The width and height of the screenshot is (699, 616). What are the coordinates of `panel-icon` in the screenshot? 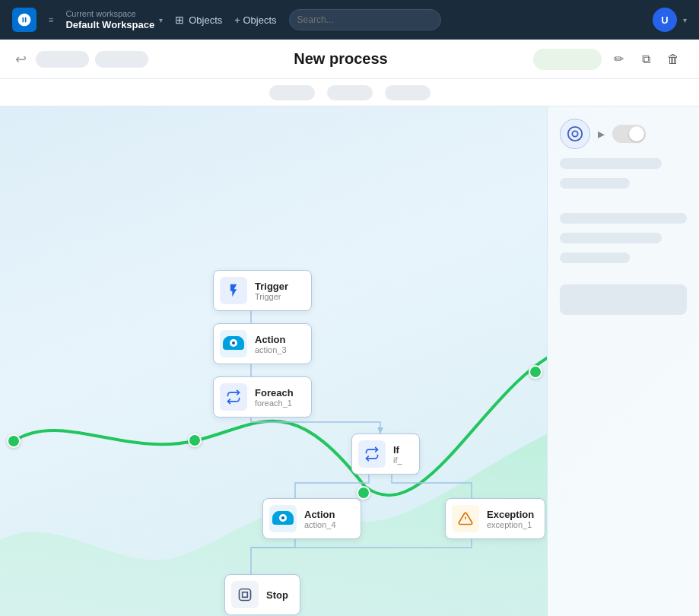 It's located at (575, 134).